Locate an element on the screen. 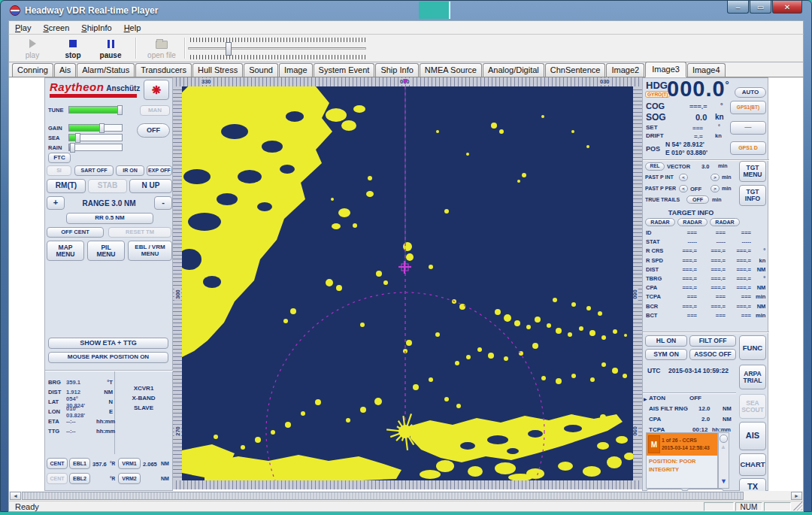 Image resolution: width=812 pixels, height=515 pixels. brand-logo-button: ❋ is located at coordinates (156, 90).